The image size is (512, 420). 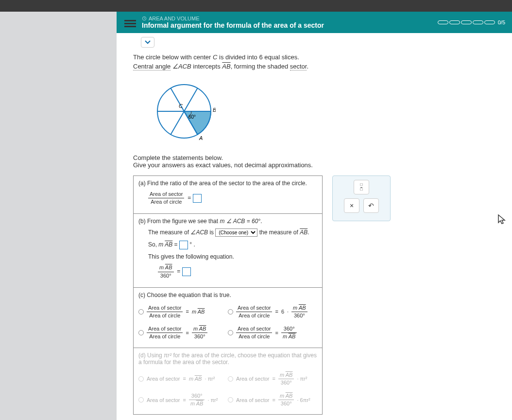 I want to click on frac-num: m AB, so click(x=166, y=268).